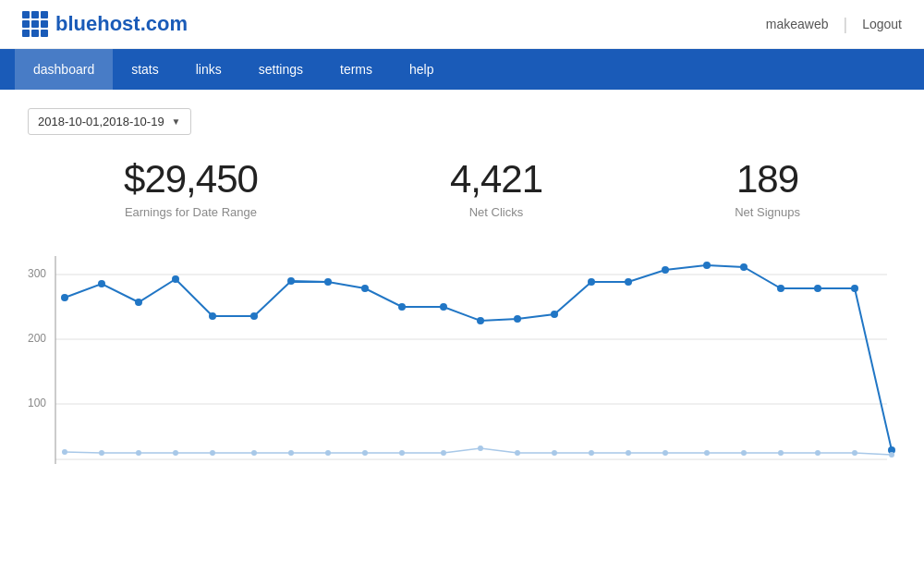  Describe the element at coordinates (109, 122) in the screenshot. I see `date-range-picker: 2018-10-01,2018-10-19 ▼` at that location.